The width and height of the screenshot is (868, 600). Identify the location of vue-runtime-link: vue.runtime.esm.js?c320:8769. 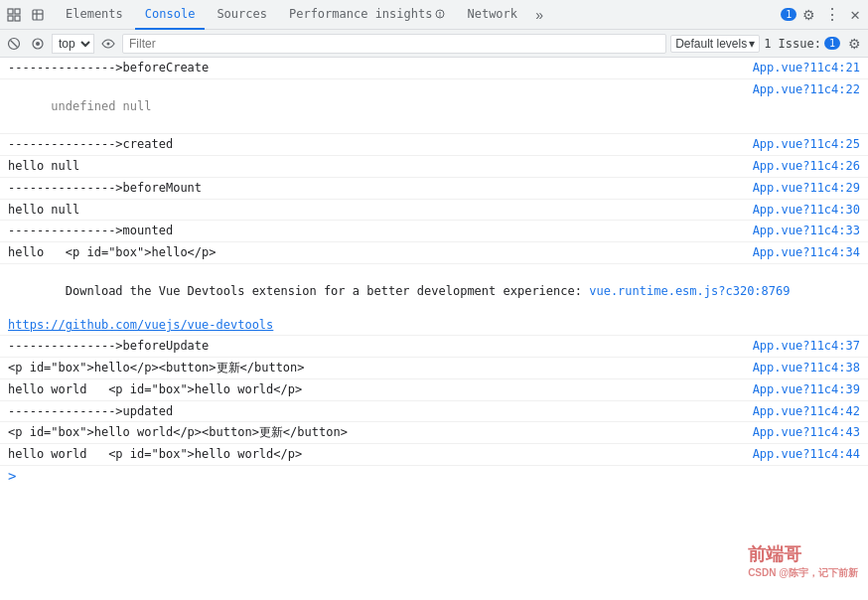
(689, 291).